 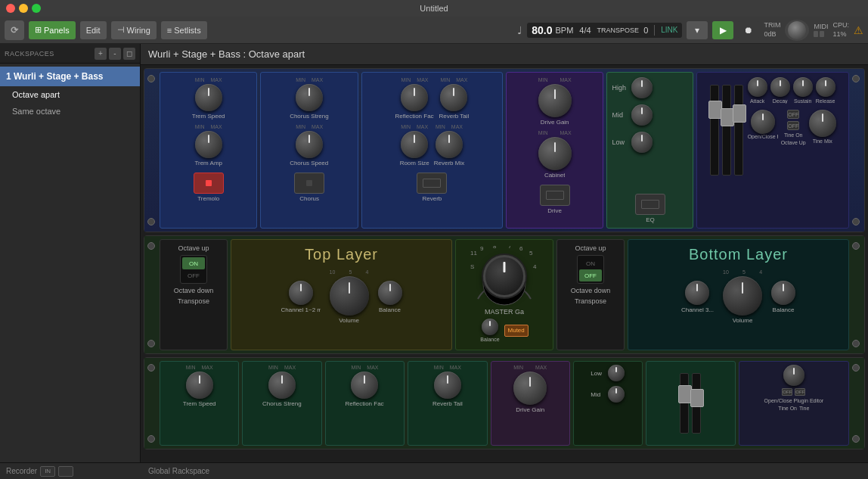 I want to click on top-balance-knob, so click(x=390, y=293).